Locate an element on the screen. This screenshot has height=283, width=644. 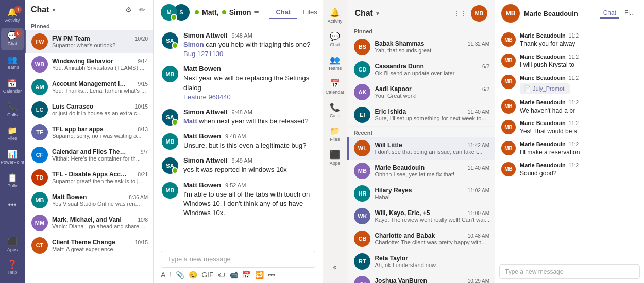
gif-icon: GIF is located at coordinates (207, 275).